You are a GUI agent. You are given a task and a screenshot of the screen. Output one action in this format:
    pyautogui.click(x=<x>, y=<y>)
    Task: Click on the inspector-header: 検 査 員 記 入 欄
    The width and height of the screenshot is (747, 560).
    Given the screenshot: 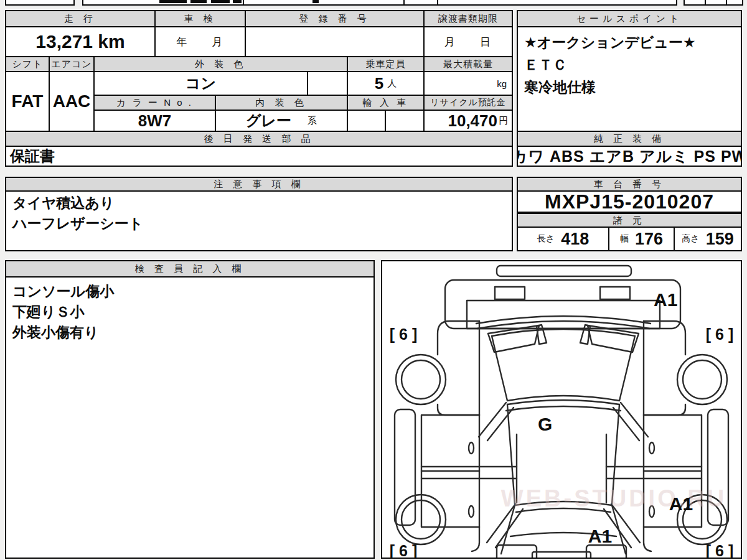 What is the action you would take?
    pyautogui.click(x=190, y=269)
    